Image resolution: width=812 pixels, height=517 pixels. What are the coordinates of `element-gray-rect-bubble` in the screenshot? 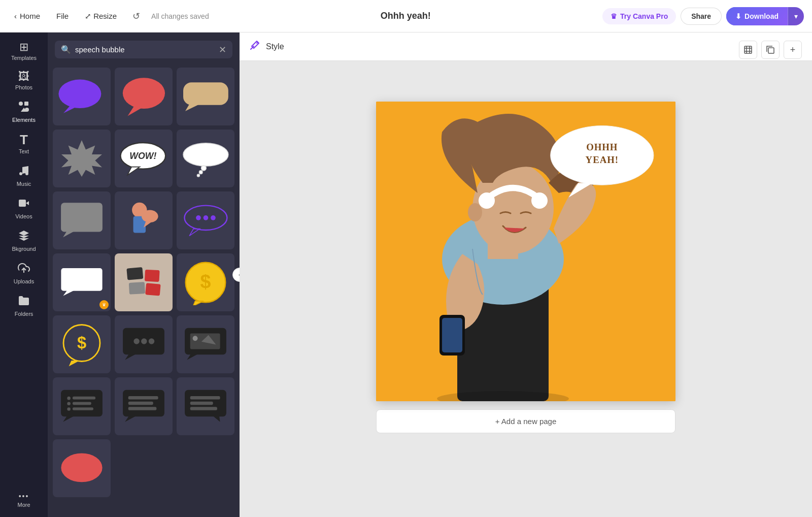 It's located at (82, 220).